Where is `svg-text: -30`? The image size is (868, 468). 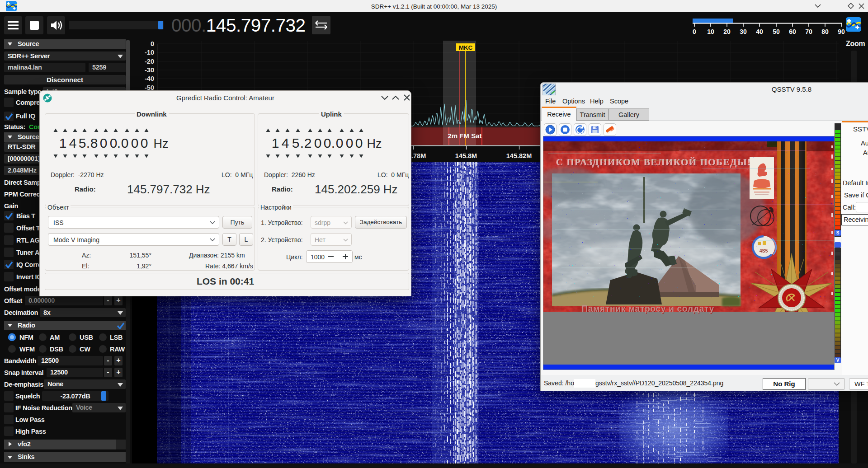 svg-text: -30 is located at coordinates (149, 70).